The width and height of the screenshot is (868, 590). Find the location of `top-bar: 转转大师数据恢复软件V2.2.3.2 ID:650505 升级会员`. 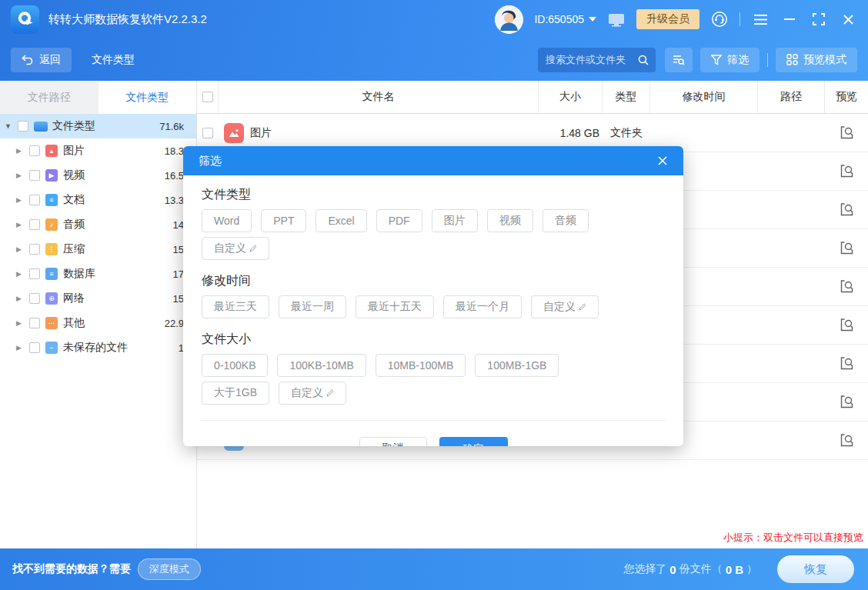

top-bar: 转转大师数据恢复软件V2.2.3.2 ID:650505 升级会员 is located at coordinates (434, 40).